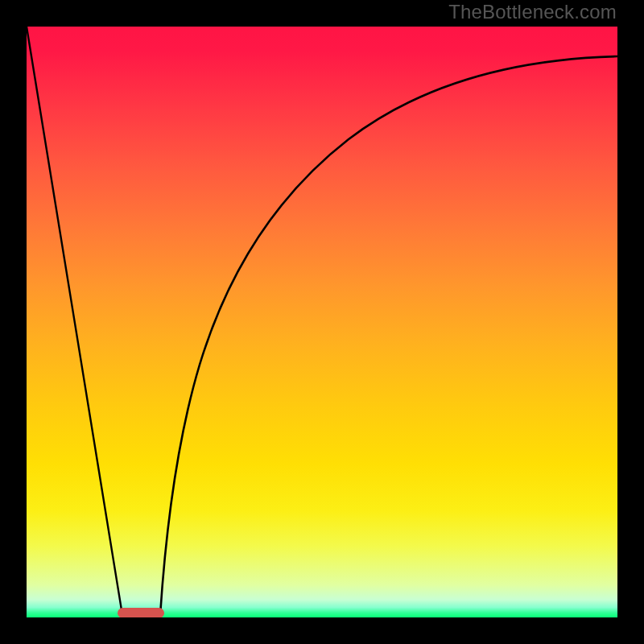 The height and width of the screenshot is (644, 644). What do you see at coordinates (74, 320) in the screenshot?
I see `left-line` at bounding box center [74, 320].